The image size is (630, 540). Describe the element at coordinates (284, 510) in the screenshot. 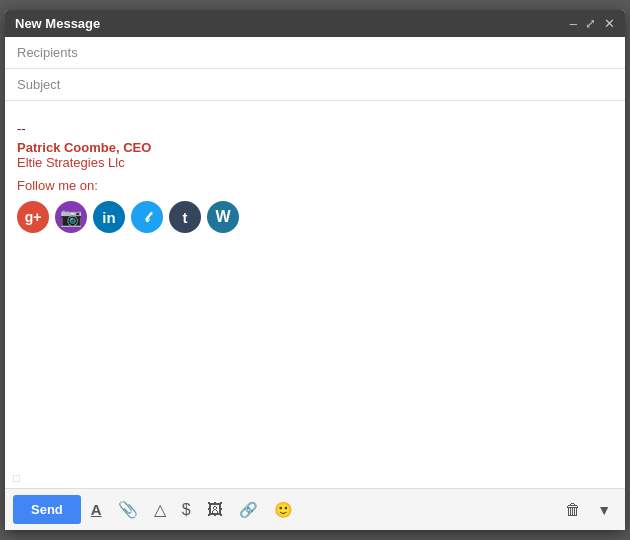

I see `emoji-icon: 🙂` at that location.